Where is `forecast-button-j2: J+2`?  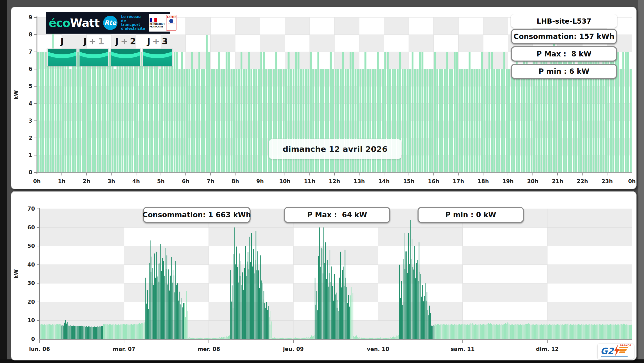
forecast-button-j2: J+2 is located at coordinates (126, 51).